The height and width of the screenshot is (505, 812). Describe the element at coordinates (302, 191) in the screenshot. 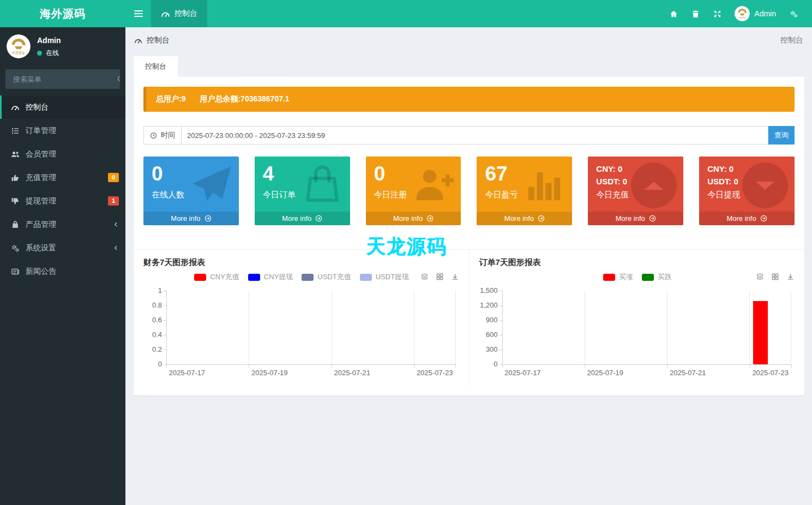

I see `info-box-today-orders: 4 今日订单 More info` at that location.